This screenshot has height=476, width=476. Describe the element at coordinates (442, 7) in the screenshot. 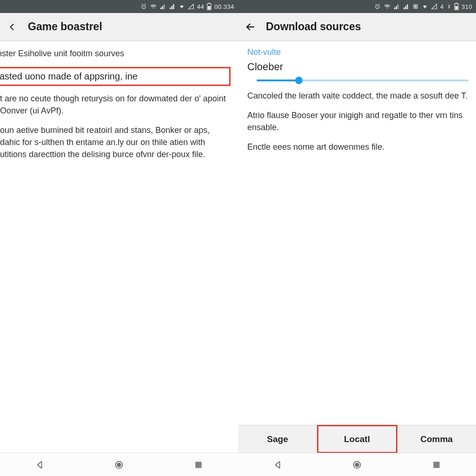

I see `status-extra-text: 4` at that location.